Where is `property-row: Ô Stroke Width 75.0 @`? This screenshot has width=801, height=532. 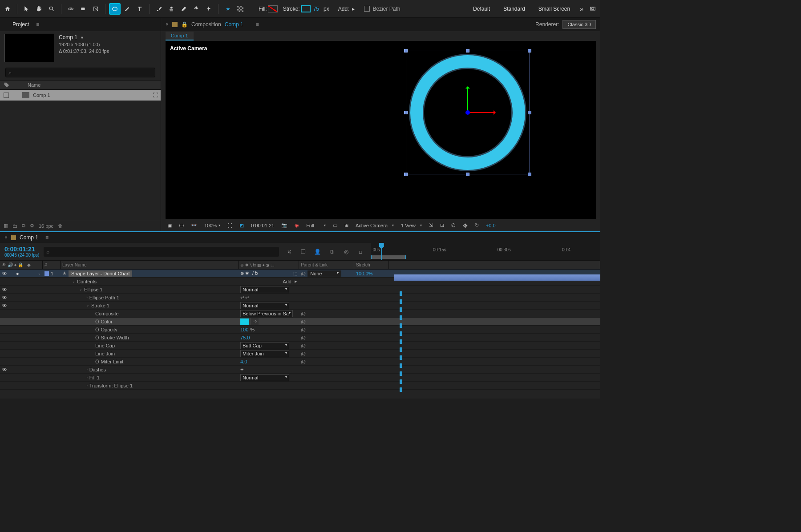 property-row: Ô Stroke Width 75.0 @ is located at coordinates (300, 338).